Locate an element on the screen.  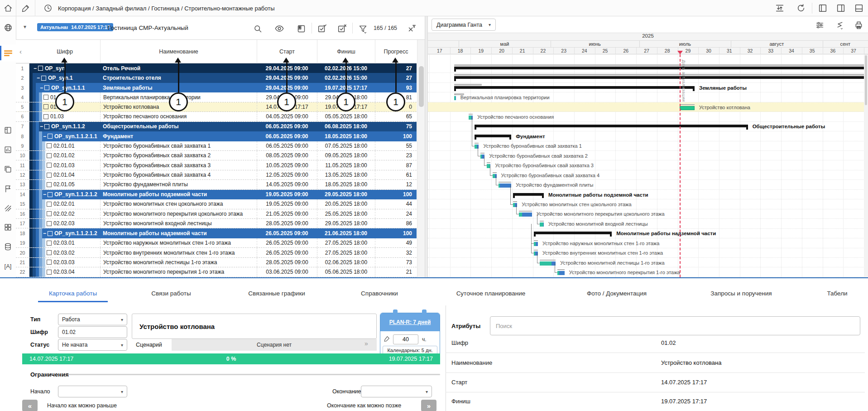
table-row: 2002.03.02Устройство внутренних монолитн… is located at coordinates (216, 253).